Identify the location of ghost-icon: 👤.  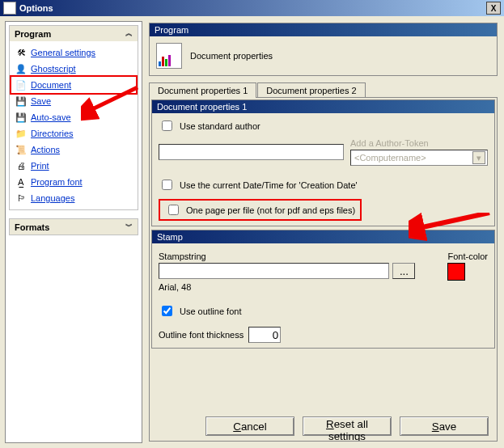
(21, 69).